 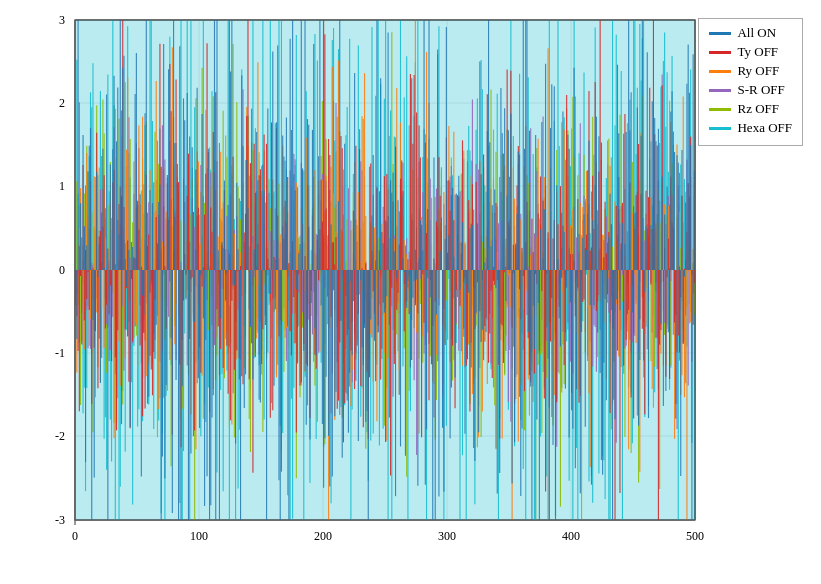 I want to click on y-tick-neg2: -2, so click(x=60, y=436).